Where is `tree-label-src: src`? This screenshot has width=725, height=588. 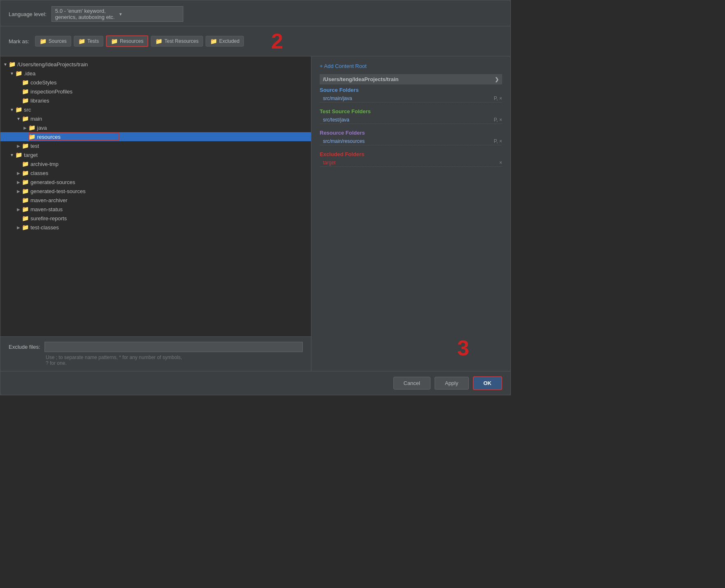
tree-label-src: src is located at coordinates (27, 110).